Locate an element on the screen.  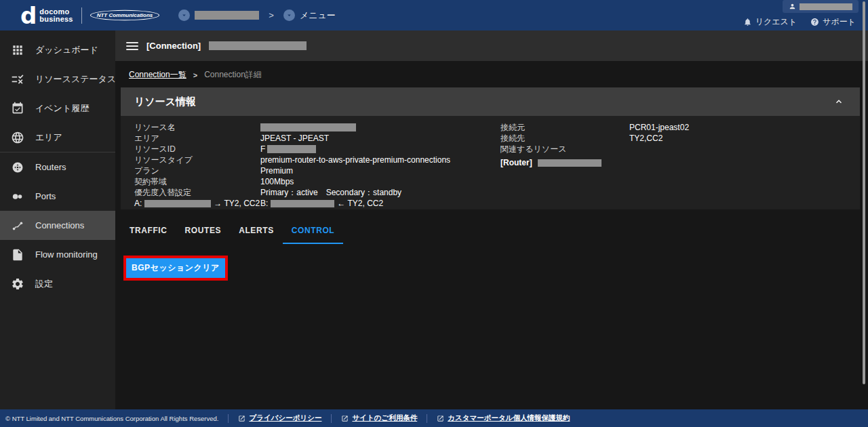
app-footer: © NTT Limited and NTT Communications Cor… is located at coordinates (434, 418).